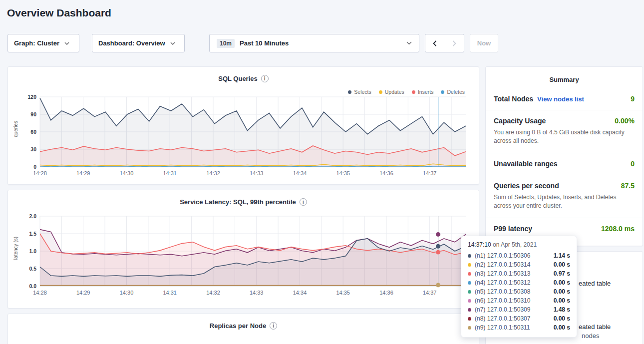  I want to click on dashboard-dropdown-label: Dashboard: Overview, so click(132, 43).